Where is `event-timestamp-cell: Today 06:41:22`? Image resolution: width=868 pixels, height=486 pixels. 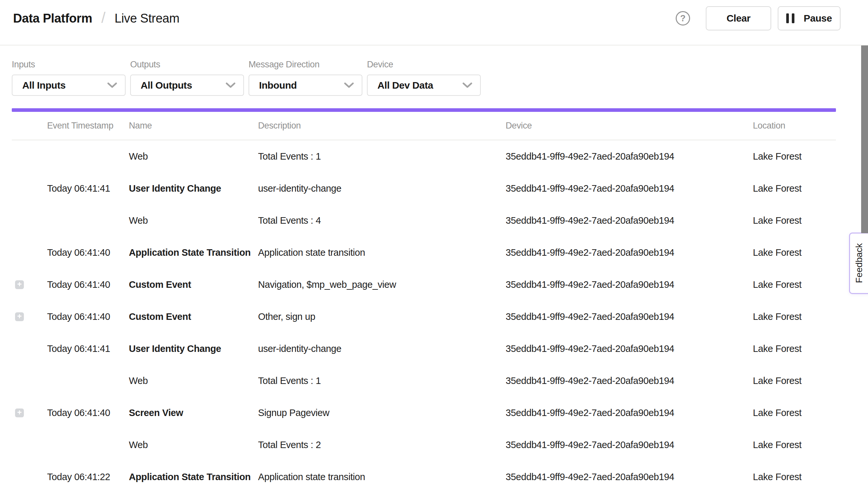
event-timestamp-cell: Today 06:41:22 is located at coordinates (82, 477).